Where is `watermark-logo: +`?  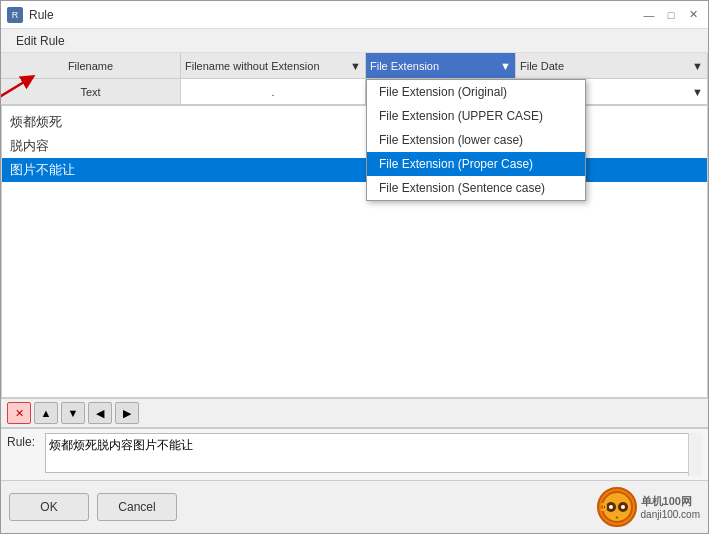 watermark-logo: + is located at coordinates (617, 507).